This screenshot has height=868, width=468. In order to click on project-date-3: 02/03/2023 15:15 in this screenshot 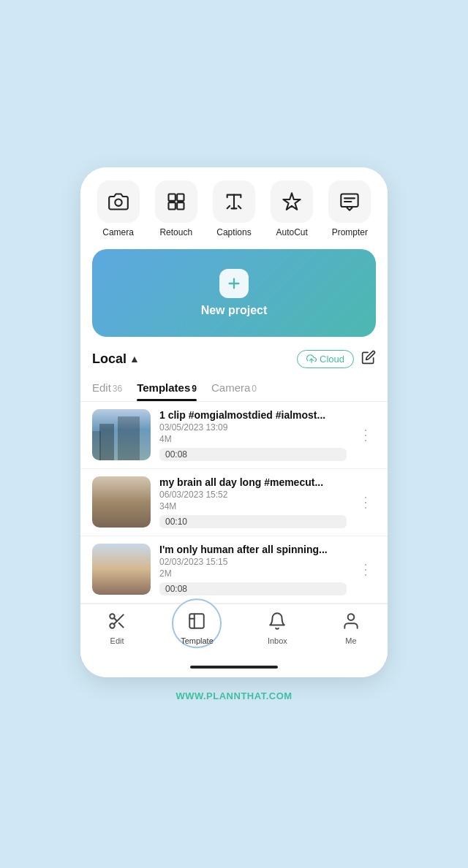, I will do `click(253, 562)`.